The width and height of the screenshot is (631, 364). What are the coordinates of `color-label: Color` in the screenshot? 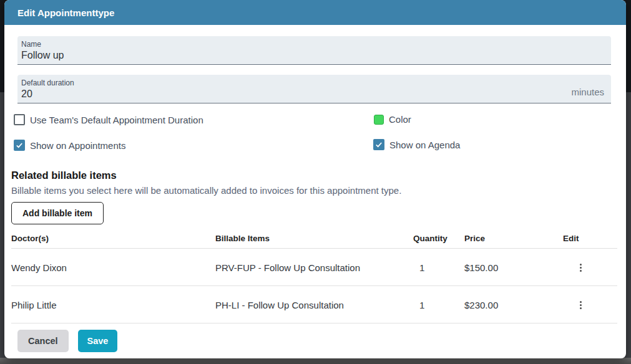 It's located at (400, 120).